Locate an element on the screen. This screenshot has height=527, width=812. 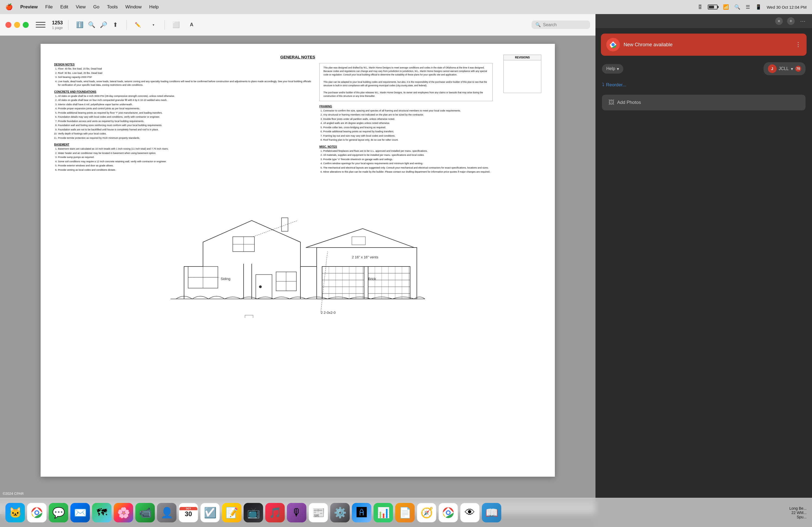
dock-item-safari: 🧭 is located at coordinates (426, 513).